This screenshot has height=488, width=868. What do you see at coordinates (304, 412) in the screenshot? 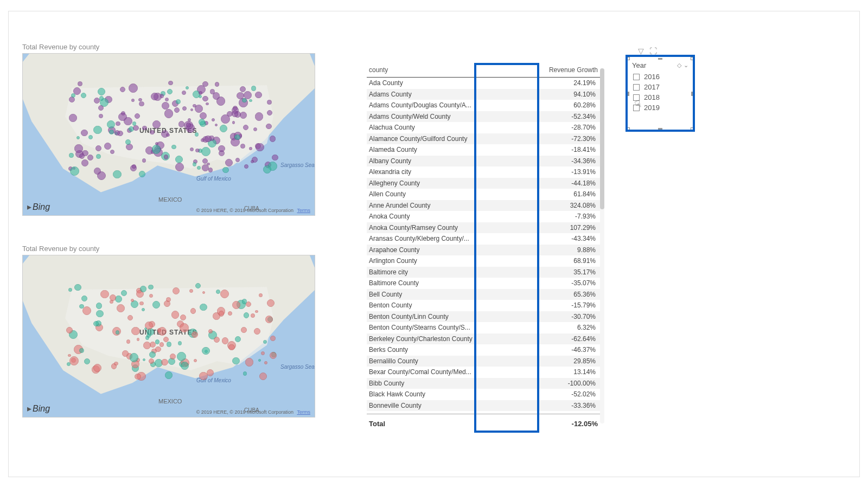
I see `terms-link: Terms` at bounding box center [304, 412].